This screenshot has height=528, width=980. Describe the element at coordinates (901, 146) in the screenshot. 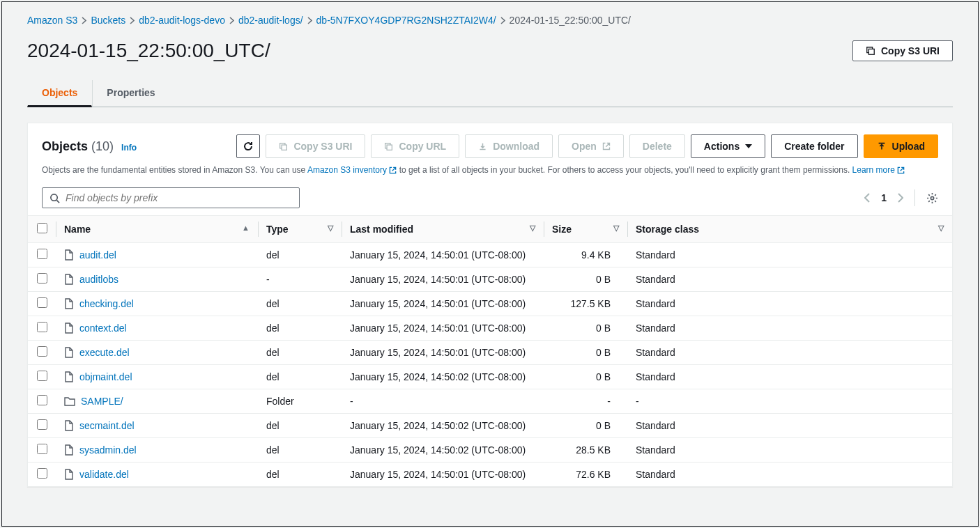

I see `upload-button: Upload` at that location.